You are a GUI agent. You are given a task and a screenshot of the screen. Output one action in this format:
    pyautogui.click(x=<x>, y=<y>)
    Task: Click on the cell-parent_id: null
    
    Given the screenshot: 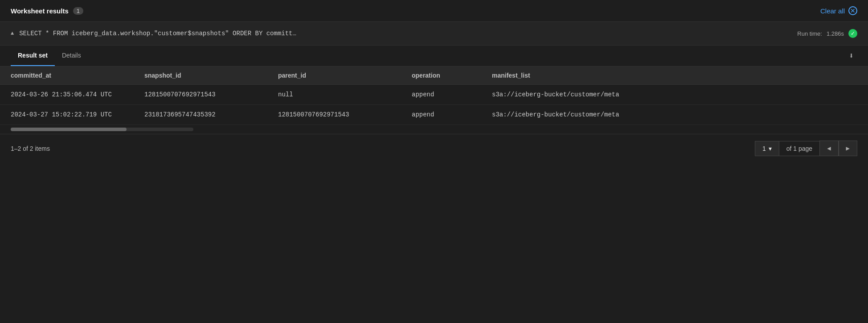 What is the action you would take?
    pyautogui.click(x=334, y=95)
    